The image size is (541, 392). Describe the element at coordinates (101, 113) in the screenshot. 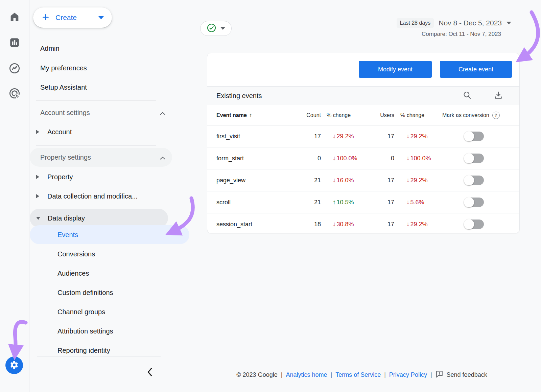

I see `section-header-account-settings: Account settings` at that location.